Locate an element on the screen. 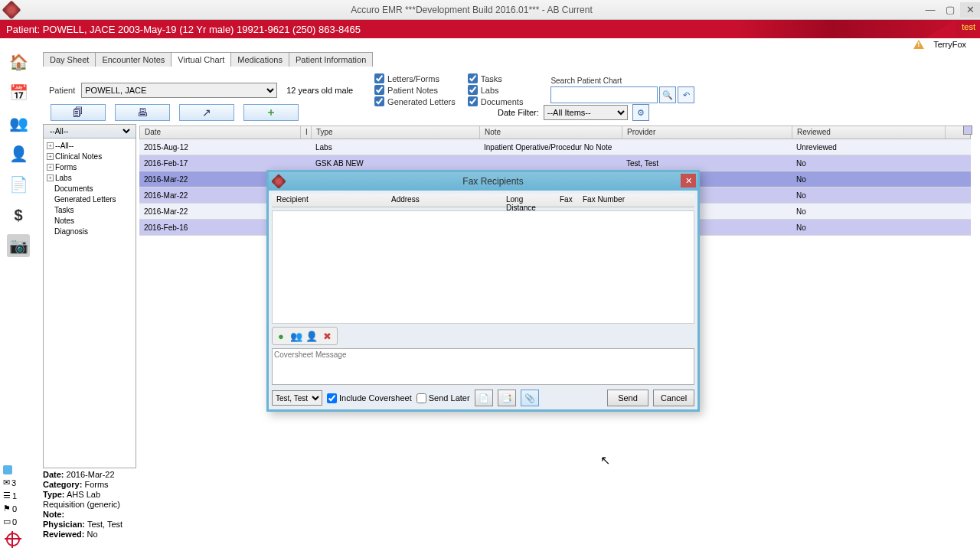 The width and height of the screenshot is (980, 551). search-input is located at coordinates (604, 95).